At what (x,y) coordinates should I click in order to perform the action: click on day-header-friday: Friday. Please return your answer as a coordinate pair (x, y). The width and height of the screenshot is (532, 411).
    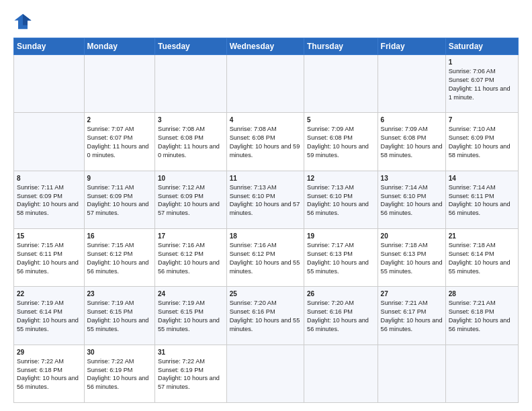
    Looking at the image, I should click on (411, 47).